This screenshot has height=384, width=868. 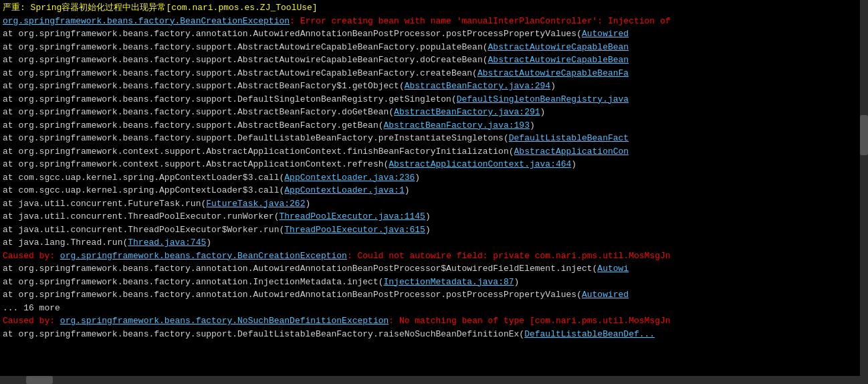 I want to click on console-line: org.springframework.beans.factory.BeanCr…, so click(x=434, y=21).